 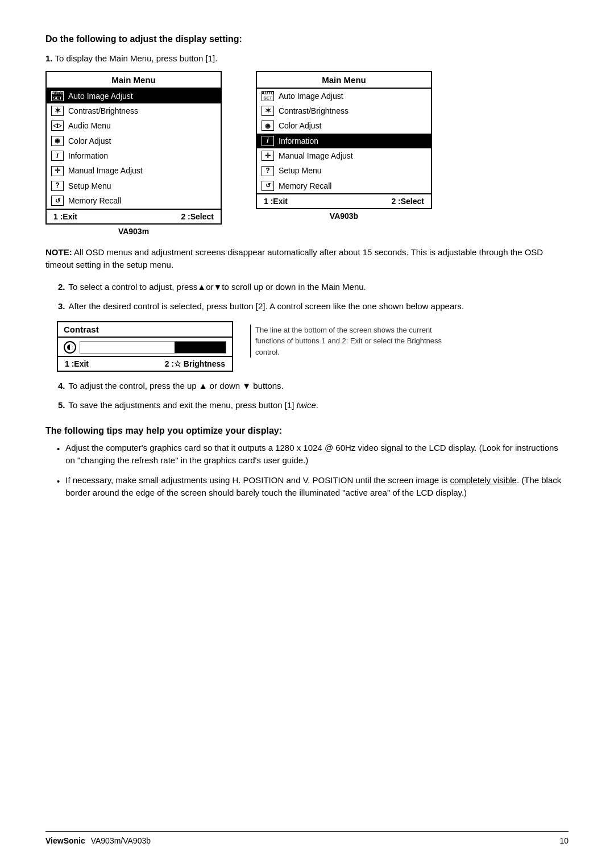 I want to click on menu-left-item-6: ? Setup Menu, so click(x=134, y=186).